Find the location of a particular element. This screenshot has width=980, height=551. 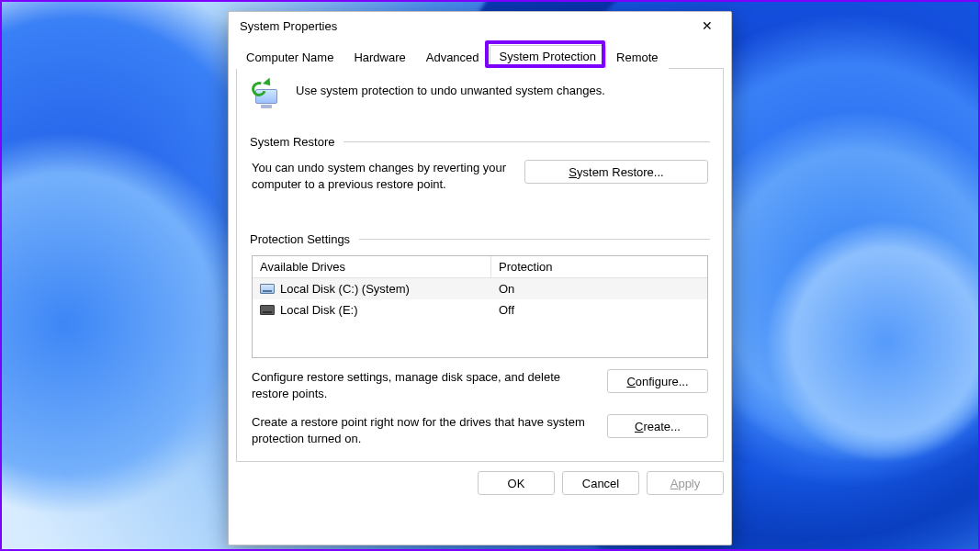

title-bar: System Properties ✕ is located at coordinates (479, 26).